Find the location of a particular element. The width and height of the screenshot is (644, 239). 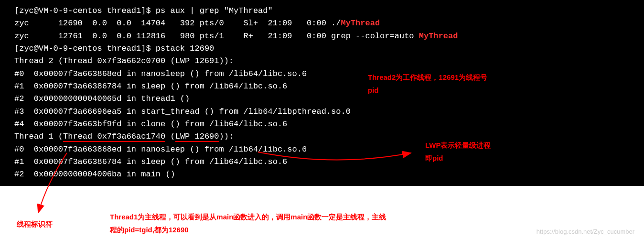

stack-frame: #2 0x000000000040065d in thread1 () is located at coordinates (102, 98).